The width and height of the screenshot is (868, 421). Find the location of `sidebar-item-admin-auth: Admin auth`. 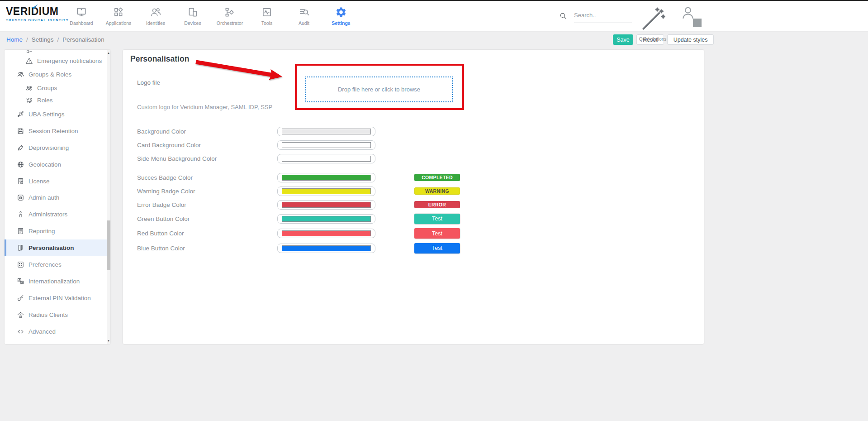

sidebar-item-admin-auth: Admin auth is located at coordinates (56, 197).